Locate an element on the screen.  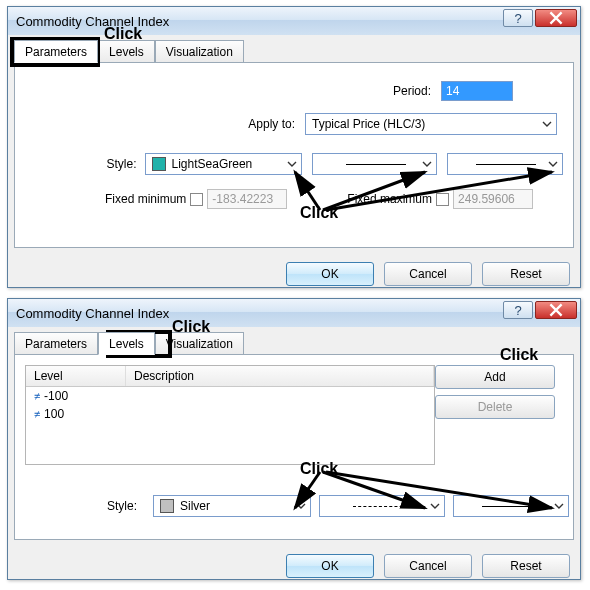
grid-header: Level Description is located at coordinates (230, 376).